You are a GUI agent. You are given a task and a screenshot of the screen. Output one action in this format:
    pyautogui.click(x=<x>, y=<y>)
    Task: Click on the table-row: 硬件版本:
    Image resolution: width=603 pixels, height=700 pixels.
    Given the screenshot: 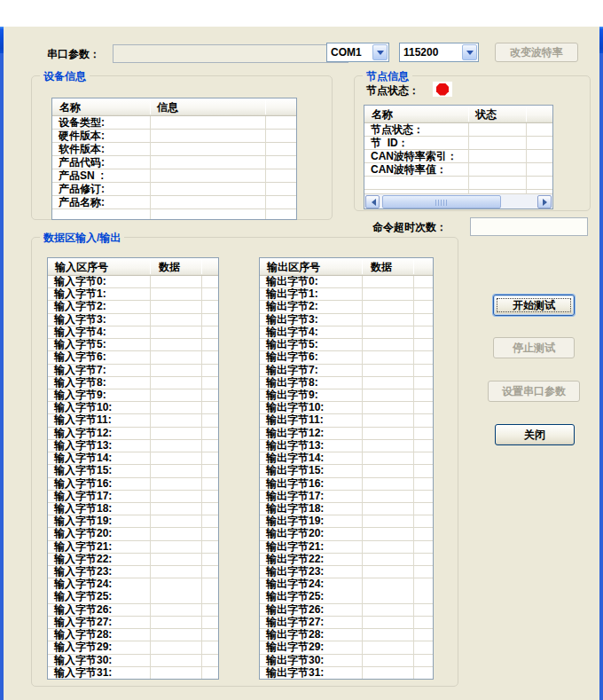 What is the action you would take?
    pyautogui.click(x=174, y=137)
    